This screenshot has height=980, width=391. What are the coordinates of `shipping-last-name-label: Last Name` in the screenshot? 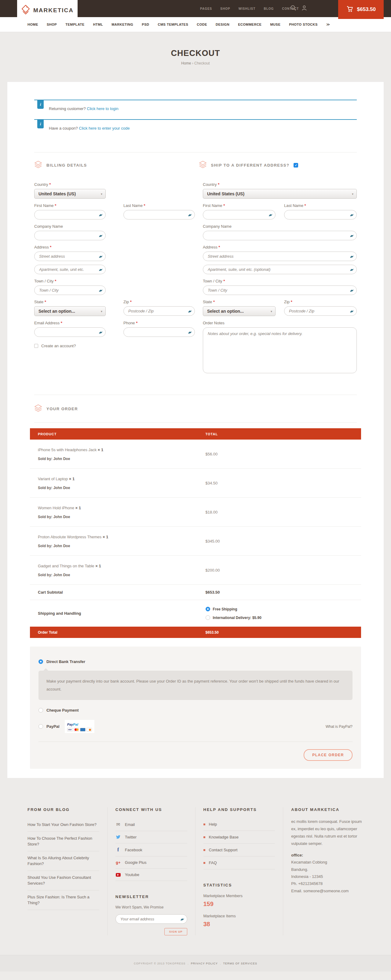 It's located at (320, 205).